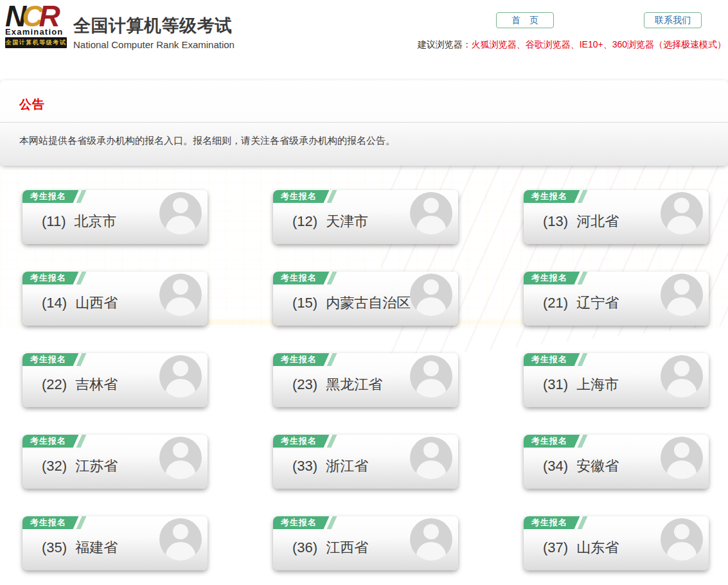 Image resolution: width=728 pixels, height=585 pixels. What do you see at coordinates (555, 384) in the screenshot?
I see `province-code: (31)` at bounding box center [555, 384].